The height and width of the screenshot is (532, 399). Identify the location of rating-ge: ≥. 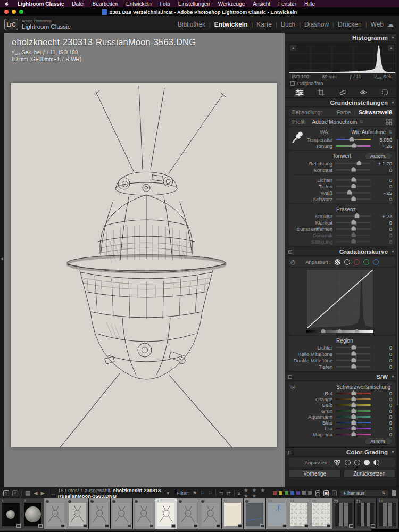
(239, 493).